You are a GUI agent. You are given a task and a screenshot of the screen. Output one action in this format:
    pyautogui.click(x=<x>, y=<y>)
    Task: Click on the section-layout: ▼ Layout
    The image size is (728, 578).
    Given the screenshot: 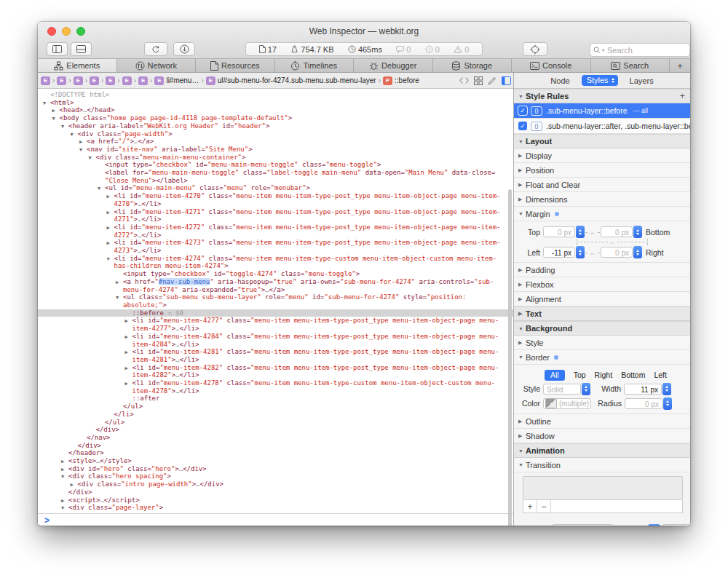 What is the action you would take?
    pyautogui.click(x=602, y=141)
    